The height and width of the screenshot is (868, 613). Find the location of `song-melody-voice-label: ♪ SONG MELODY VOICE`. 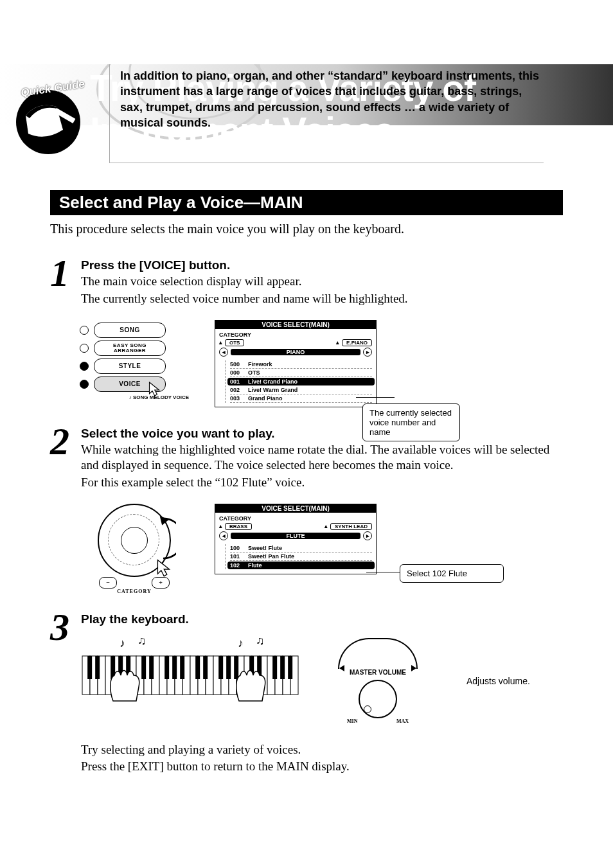

song-melody-voice-label: ♪ SONG MELODY VOICE is located at coordinates (134, 397).